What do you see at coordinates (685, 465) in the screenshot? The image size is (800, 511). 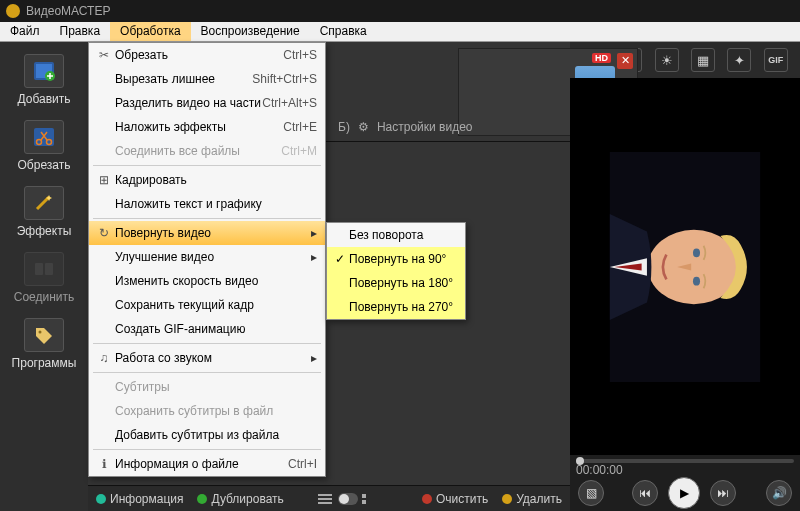 I see `timeline: 00:00:00` at bounding box center [685, 465].